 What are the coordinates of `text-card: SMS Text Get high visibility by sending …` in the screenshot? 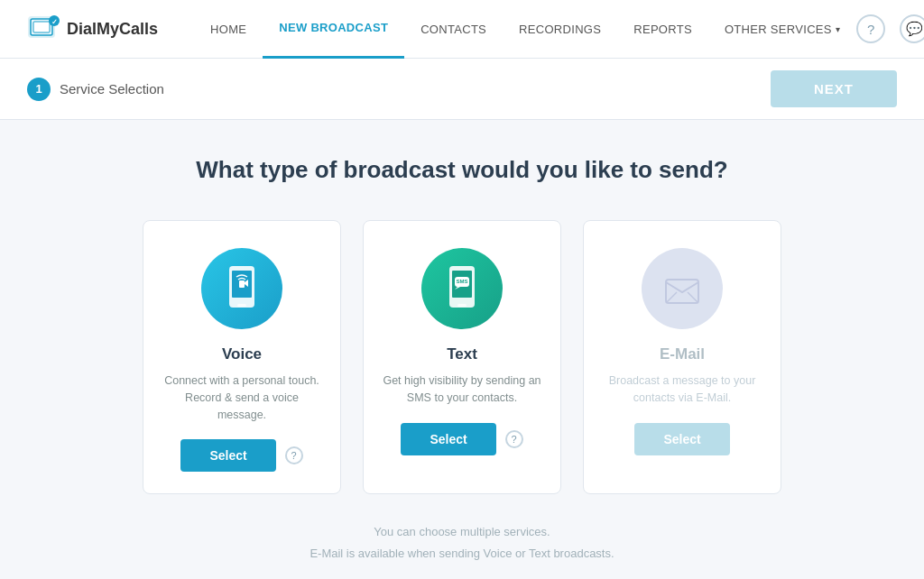 It's located at (462, 357).